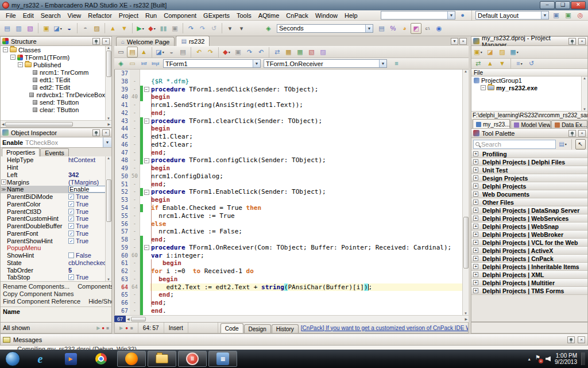 The width and height of the screenshot is (588, 368). What do you see at coordinates (529, 170) in the screenshot?
I see `palette-category-unit-test: +Unit Test` at bounding box center [529, 170].